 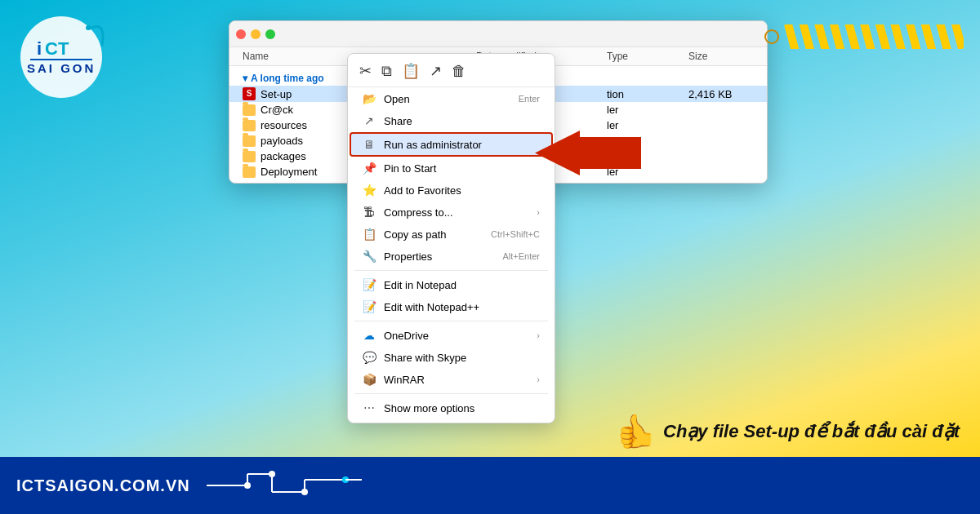 What do you see at coordinates (387, 72) in the screenshot?
I see `copy-icon: ⧉` at bounding box center [387, 72].